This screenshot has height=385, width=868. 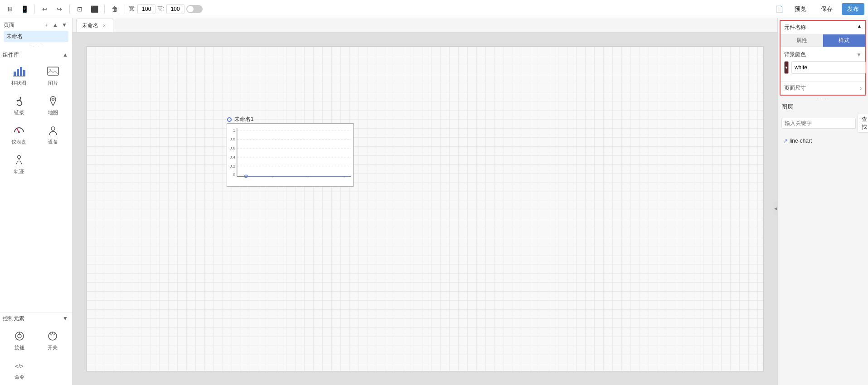 What do you see at coordinates (229, 120) in the screenshot?
I see `chart-legend-dot` at bounding box center [229, 120].